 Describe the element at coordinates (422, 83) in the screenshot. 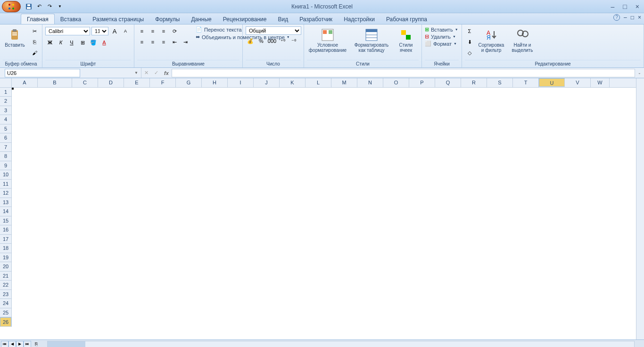

I see `column-header: P` at that location.